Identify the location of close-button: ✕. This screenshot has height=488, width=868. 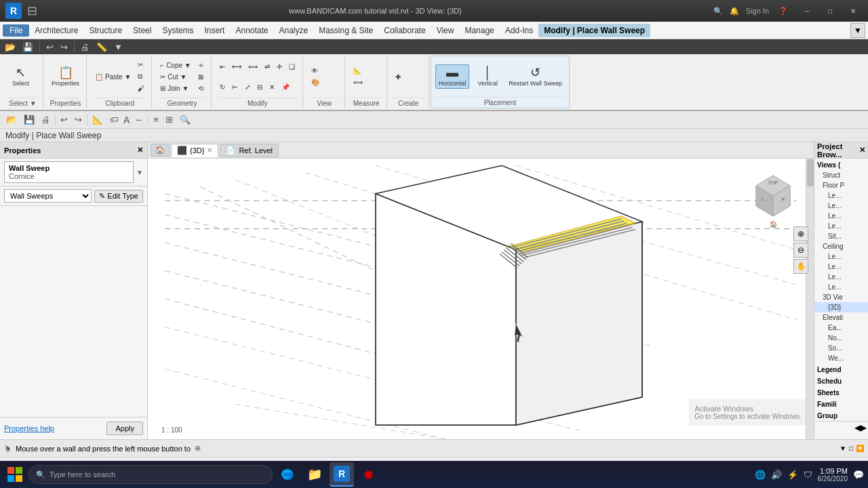
(853, 11).